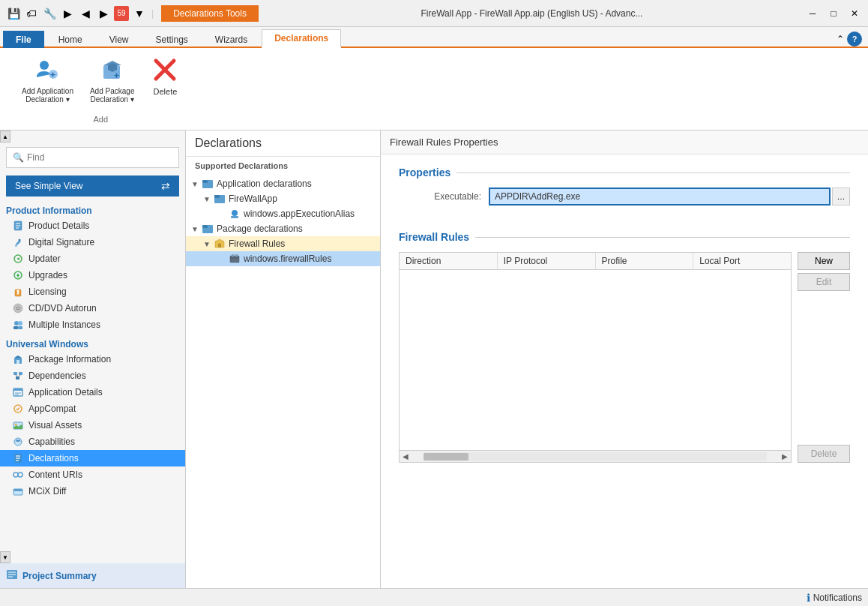 The width and height of the screenshot is (868, 606). What do you see at coordinates (93, 442) in the screenshot?
I see `sidebar-item-capabilities: Capabilities` at bounding box center [93, 442].